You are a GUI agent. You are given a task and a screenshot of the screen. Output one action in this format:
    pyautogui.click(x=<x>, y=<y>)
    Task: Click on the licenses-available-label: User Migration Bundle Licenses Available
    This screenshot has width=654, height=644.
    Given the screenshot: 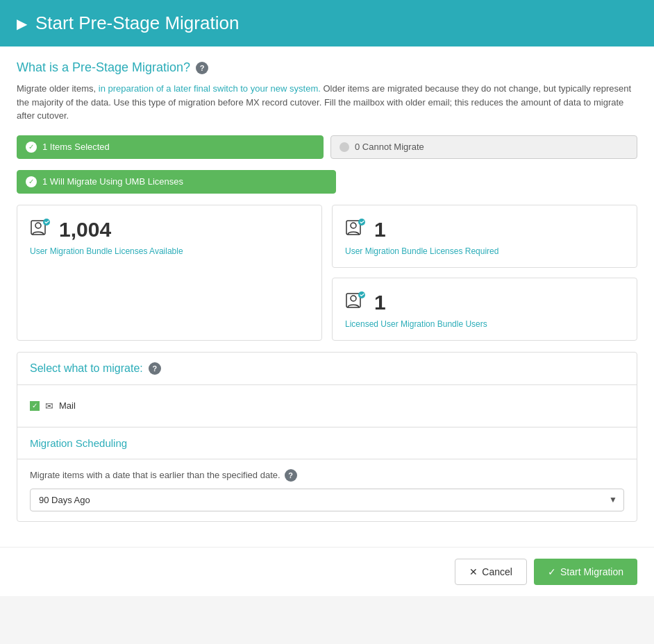 What is the action you would take?
    pyautogui.click(x=169, y=251)
    